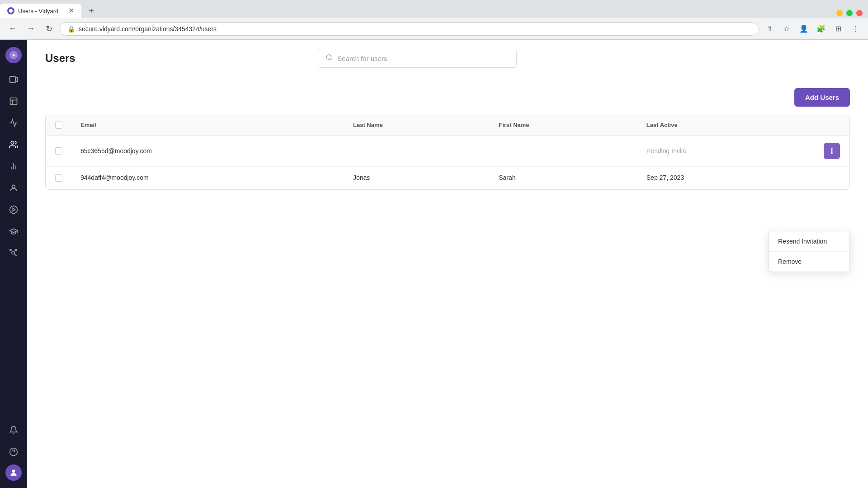 The image size is (868, 488). Describe the element at coordinates (417, 125) in the screenshot. I see `last-name-header: Last Name` at that location.